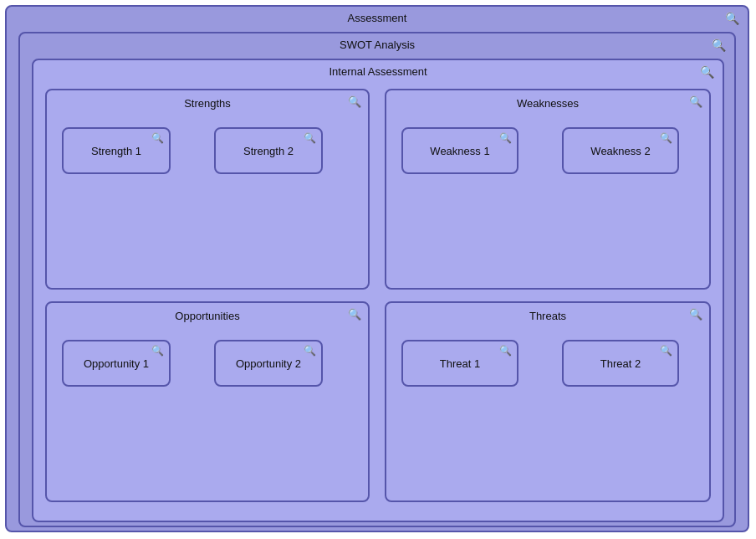 Image resolution: width=756 pixels, height=539 pixels. Describe the element at coordinates (207, 104) in the screenshot. I see `strengths-title: Strengths` at that location.